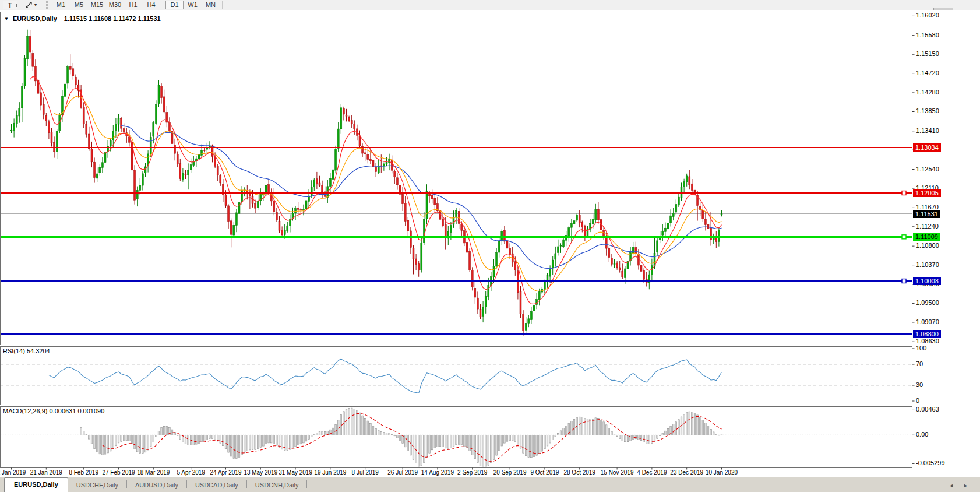  I want to click on timeframe-button-m15: M15, so click(97, 5).